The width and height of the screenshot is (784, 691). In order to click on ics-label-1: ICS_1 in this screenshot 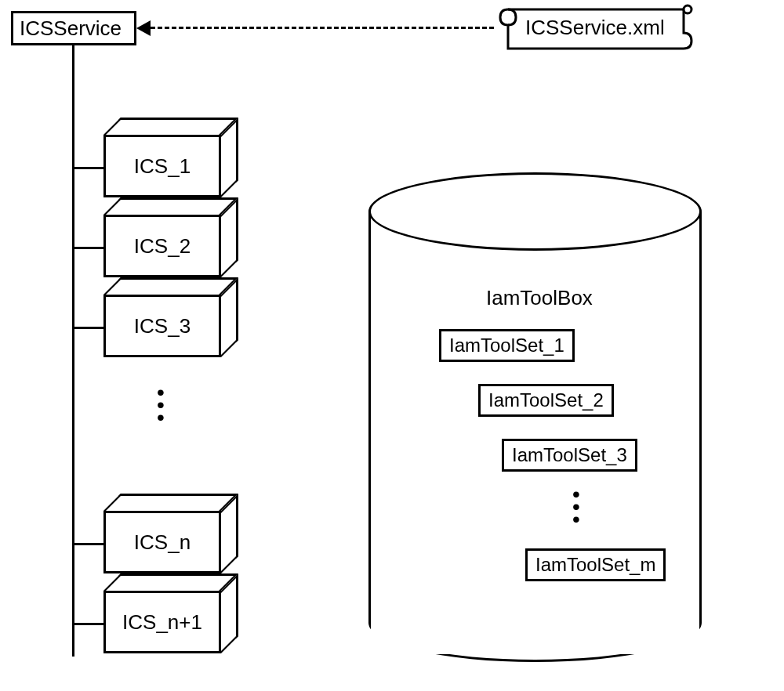, I will do `click(162, 166)`.